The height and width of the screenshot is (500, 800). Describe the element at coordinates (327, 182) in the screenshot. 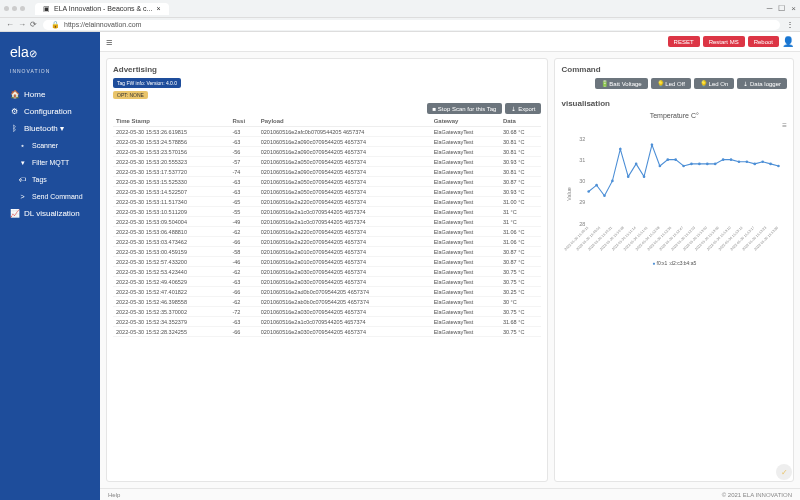

I see `table-row: 2022-05-30 15:53:15.525330-630201060516e…` at that location.